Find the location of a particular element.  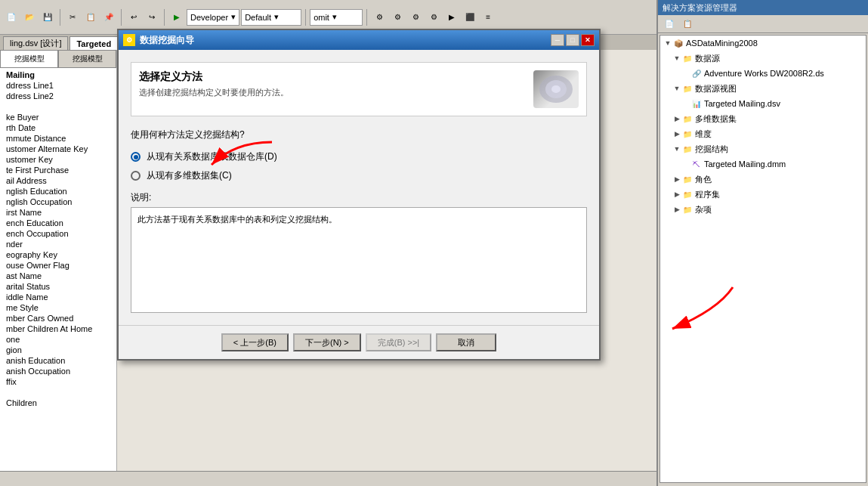

radio-option-2: 从现有多维数据集(C) is located at coordinates (359, 175).